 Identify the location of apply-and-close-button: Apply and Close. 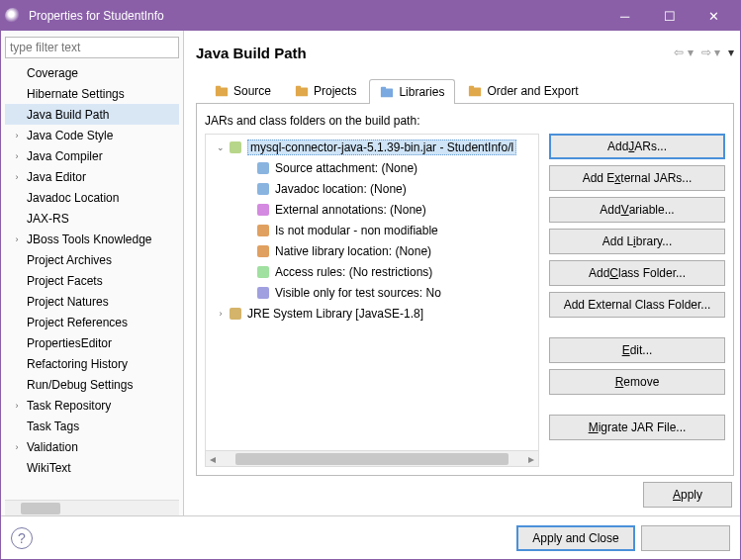
(576, 538).